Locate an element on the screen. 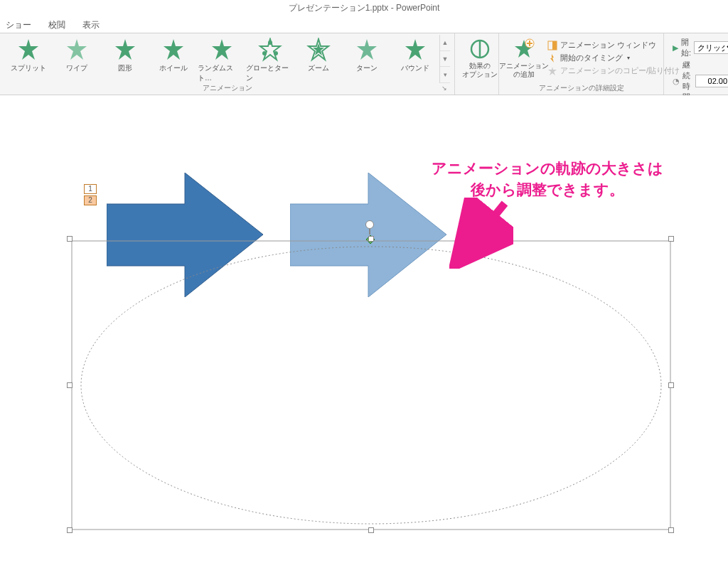 This screenshot has height=575, width=728. sel-handle-sw is located at coordinates (70, 530).